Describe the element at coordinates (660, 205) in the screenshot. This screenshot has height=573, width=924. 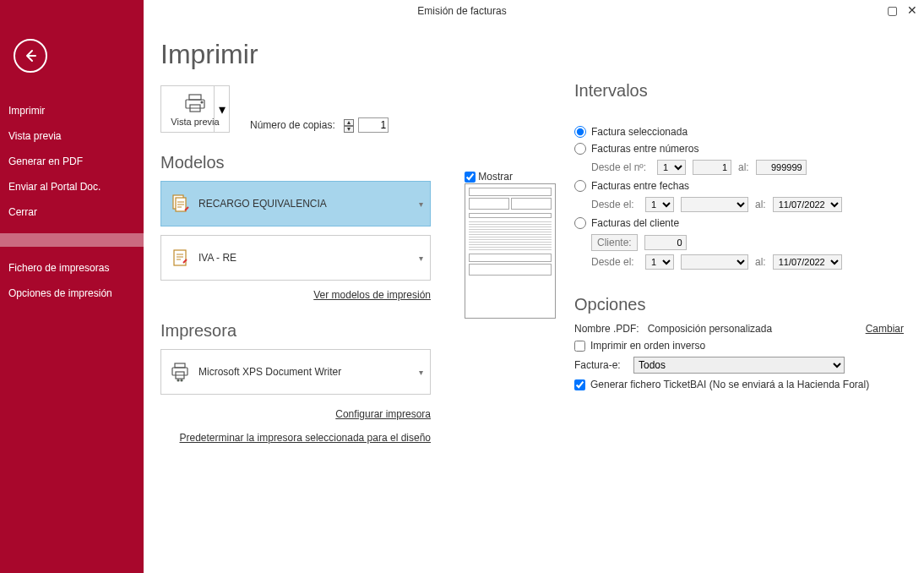
I see `desde-fecha-serie: 1` at that location.